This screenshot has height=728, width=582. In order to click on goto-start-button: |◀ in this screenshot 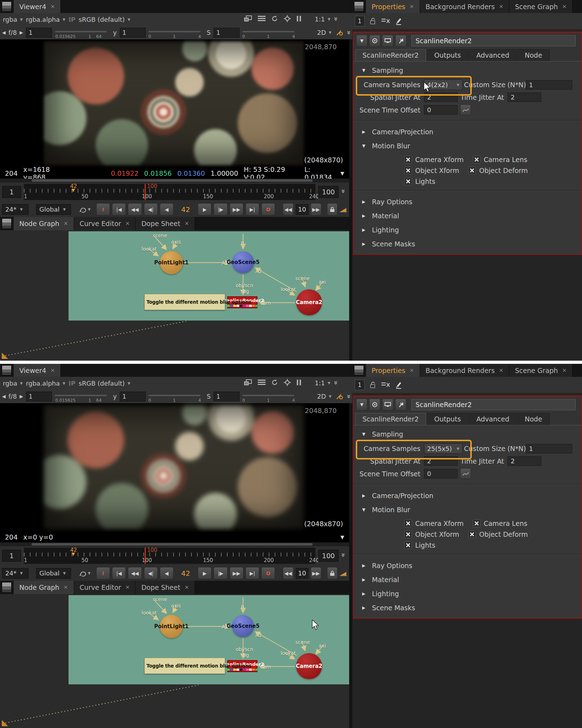, I will do `click(119, 573)`.